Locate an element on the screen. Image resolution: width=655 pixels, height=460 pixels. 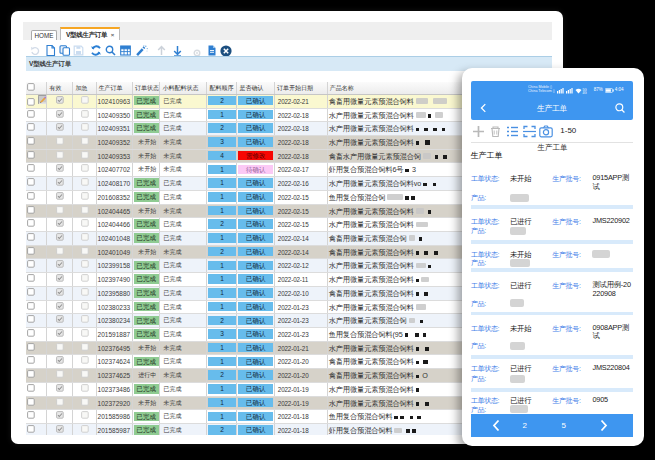
svg-text: 4G is located at coordinates (586, 92).